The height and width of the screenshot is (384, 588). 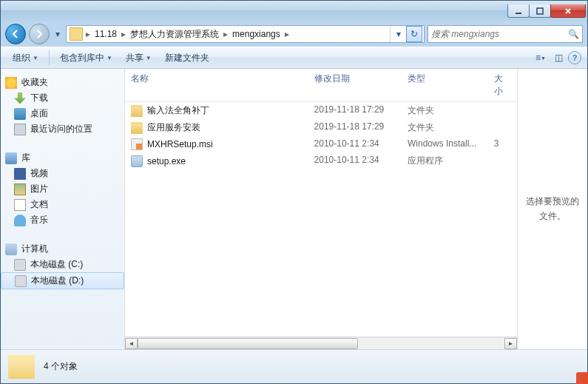 What do you see at coordinates (568, 11) in the screenshot?
I see `close-button` at bounding box center [568, 11].